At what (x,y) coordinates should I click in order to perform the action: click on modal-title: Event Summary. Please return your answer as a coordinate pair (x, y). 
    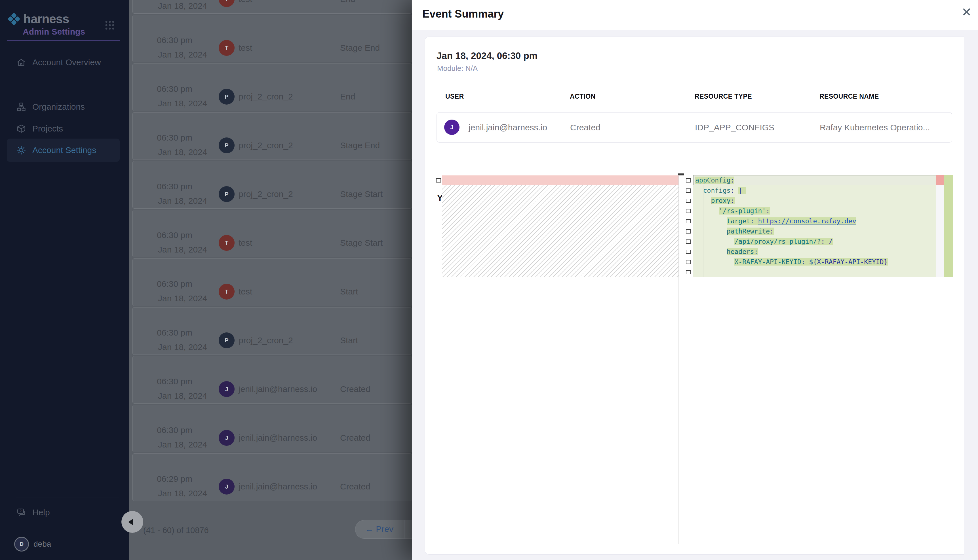
    Looking at the image, I should click on (463, 14).